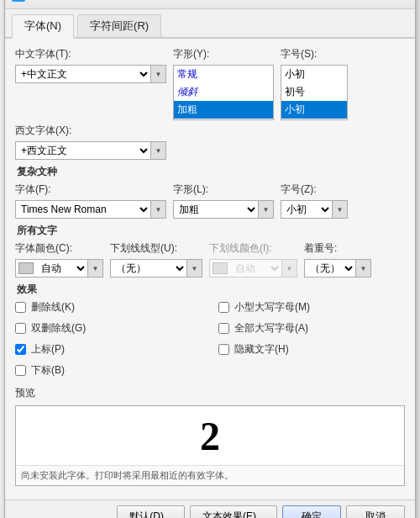  I want to click on double-strikethrough-checkbox, so click(20, 328).